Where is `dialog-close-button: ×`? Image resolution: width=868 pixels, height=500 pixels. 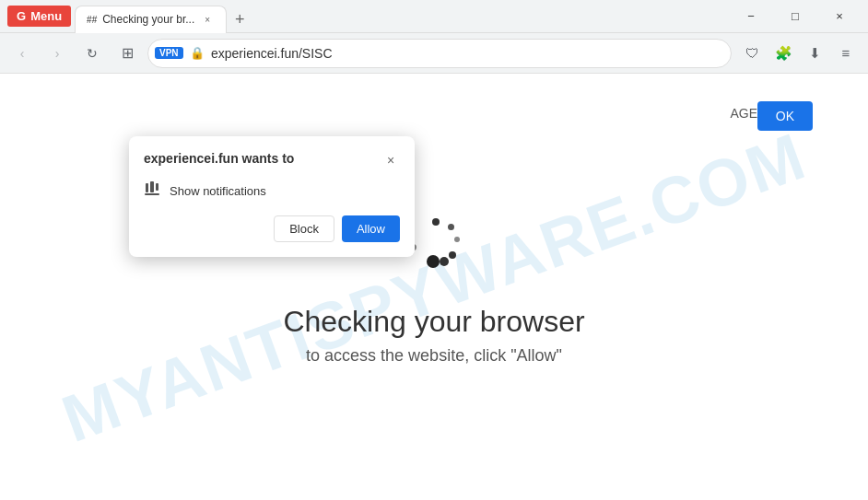
dialog-close-button: × is located at coordinates (391, 160).